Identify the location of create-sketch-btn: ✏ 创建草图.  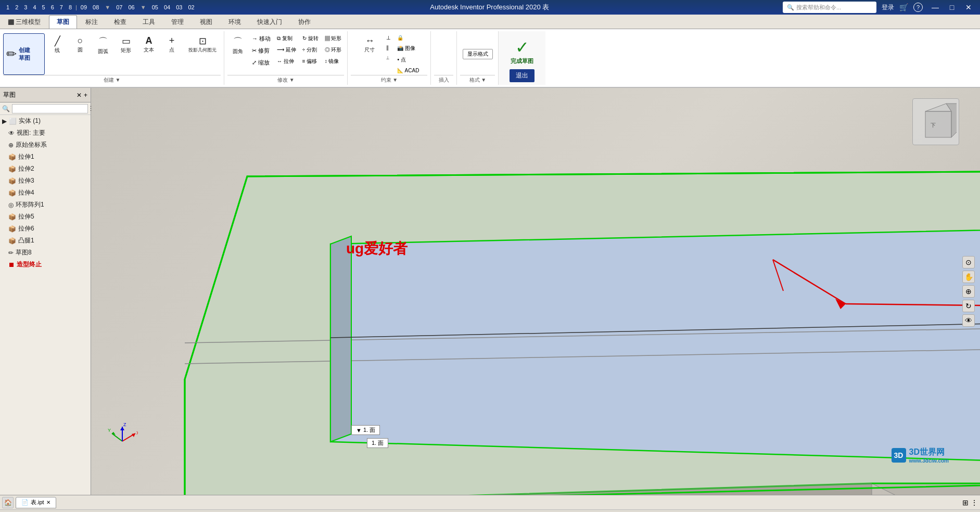
(24, 54).